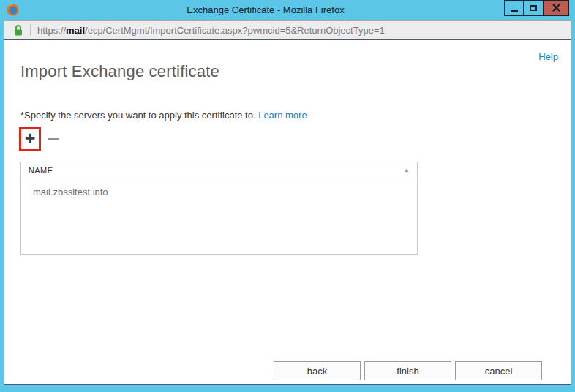 Image resolution: width=575 pixels, height=392 pixels. What do you see at coordinates (120, 72) in the screenshot?
I see `page-title: Import Exchange certificate` at bounding box center [120, 72].